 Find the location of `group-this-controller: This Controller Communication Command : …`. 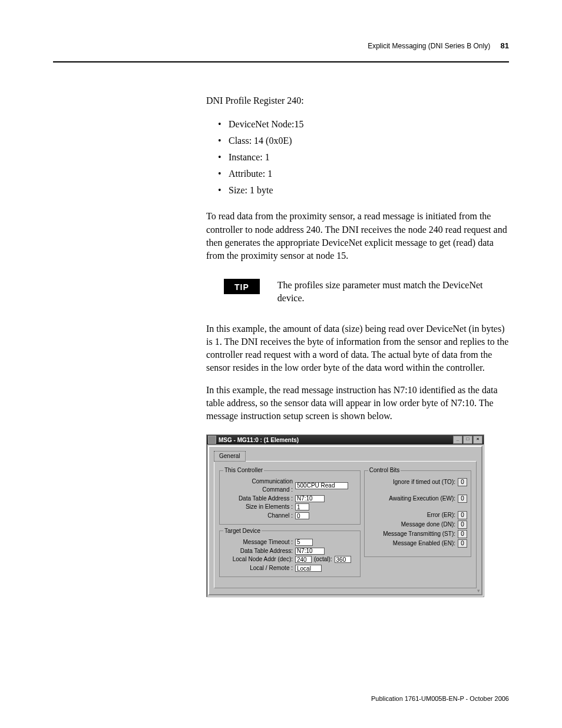

group-this-controller: This Controller Communication Command : … is located at coordinates (290, 495).